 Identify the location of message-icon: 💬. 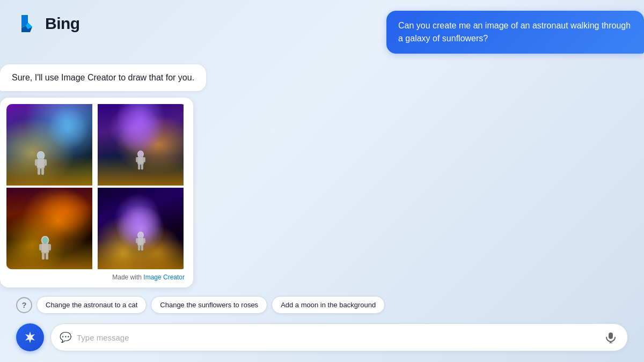
(65, 337).